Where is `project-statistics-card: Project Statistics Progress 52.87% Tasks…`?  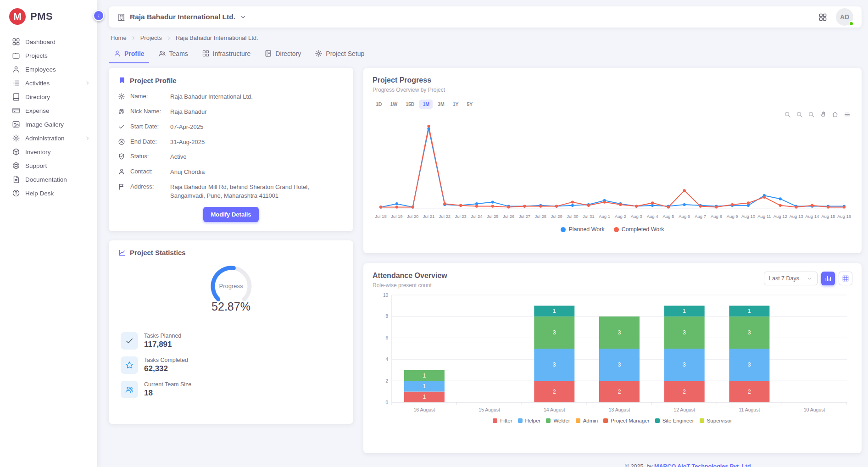
project-statistics-card: Project Statistics Progress 52.87% Tasks… is located at coordinates (231, 332).